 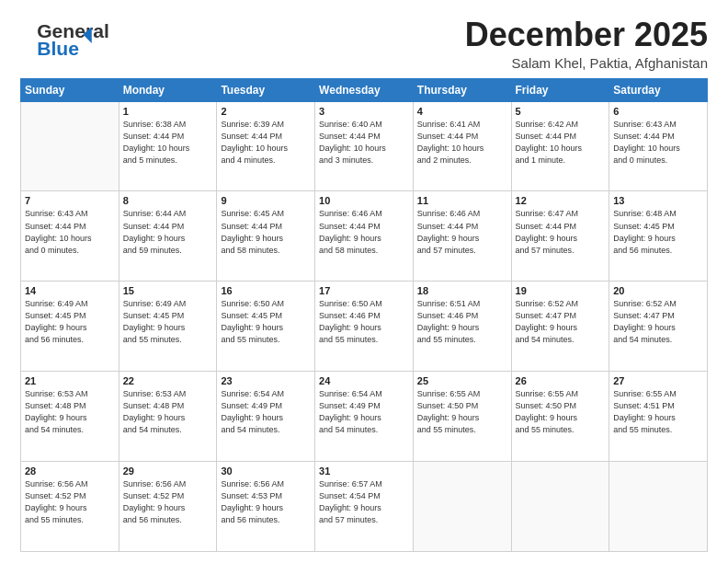 I want to click on calendar-cell: 30Sunrise: 6:56 AM Sunset: 4:53 PM Dayli…, so click(x=267, y=507).